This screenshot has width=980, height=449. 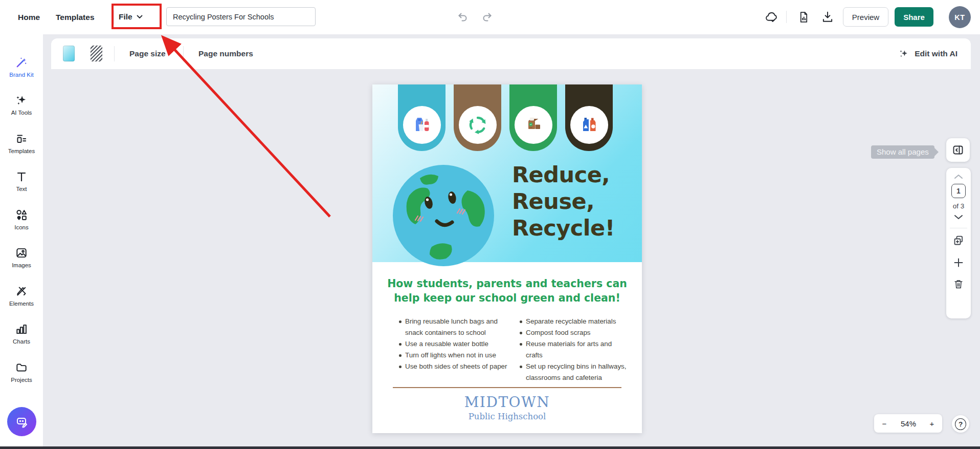 What do you see at coordinates (865, 17) in the screenshot?
I see `preview-button: Preview` at bounding box center [865, 17].